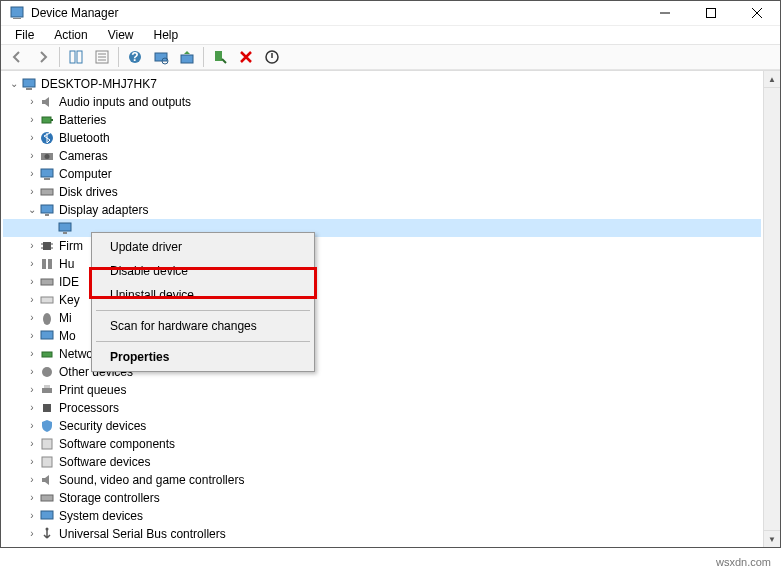 The width and height of the screenshot is (781, 572). Describe the element at coordinates (382, 174) in the screenshot. I see `tree-item-computer: ›Computer` at that location.